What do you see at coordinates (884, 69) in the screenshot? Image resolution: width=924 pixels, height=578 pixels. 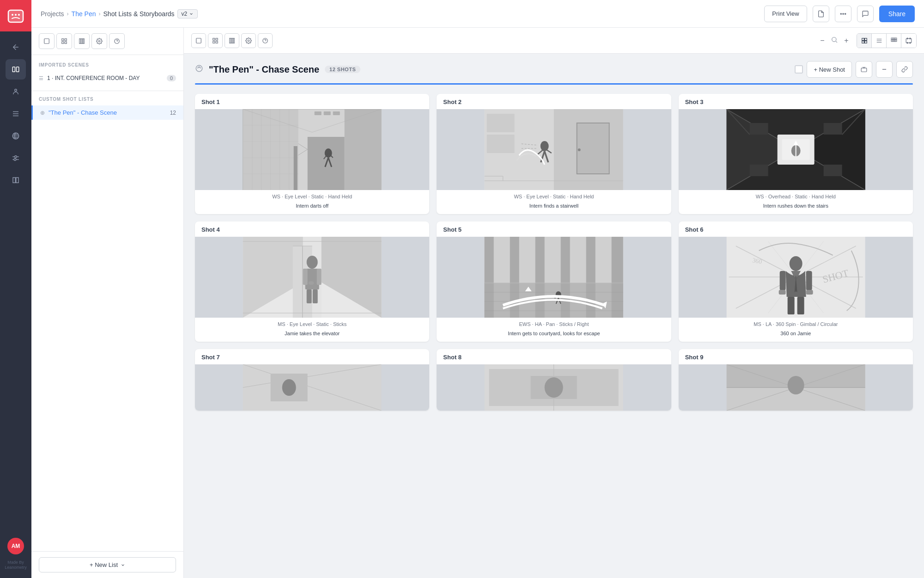 I see `minus-icon-btn` at bounding box center [884, 69].